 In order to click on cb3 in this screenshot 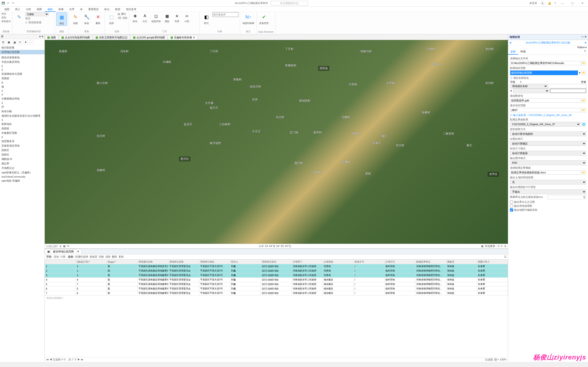, I will do `click(512, 210)`.